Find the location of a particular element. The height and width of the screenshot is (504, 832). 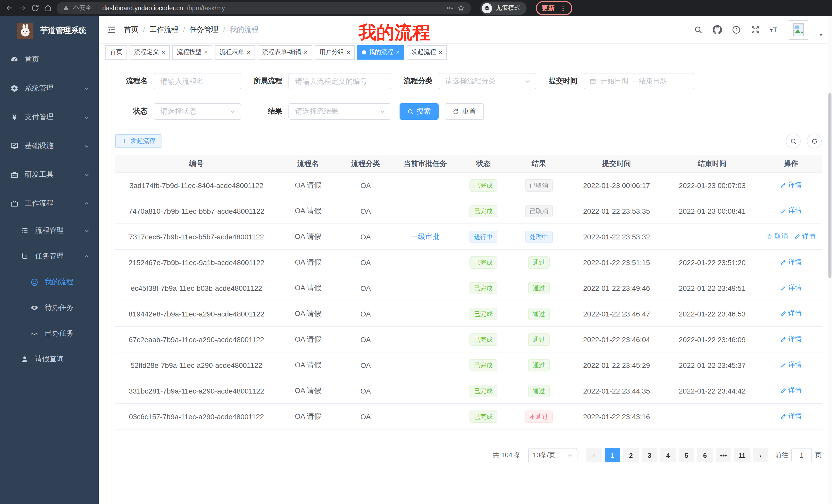

url-bar: 不安全 dashboard.yudao.iocoder.cn/bpm/task/… is located at coordinates (264, 8).